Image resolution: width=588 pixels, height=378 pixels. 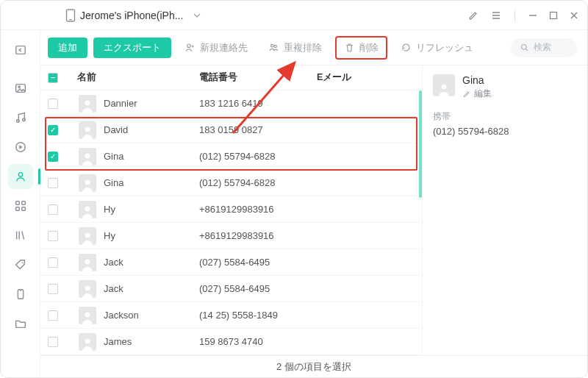 I want to click on menu-icon, so click(x=496, y=15).